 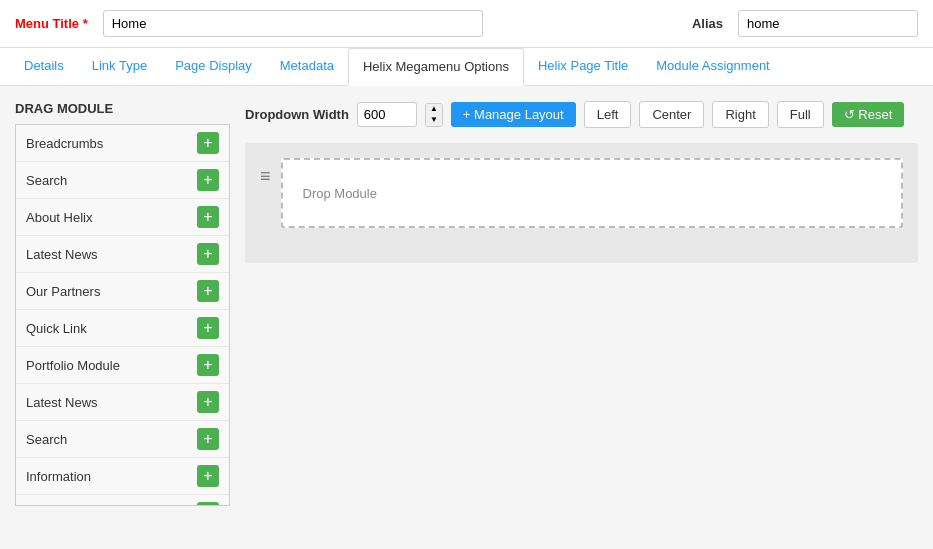 What do you see at coordinates (208, 439) in the screenshot?
I see `add-search-2-button: +` at bounding box center [208, 439].